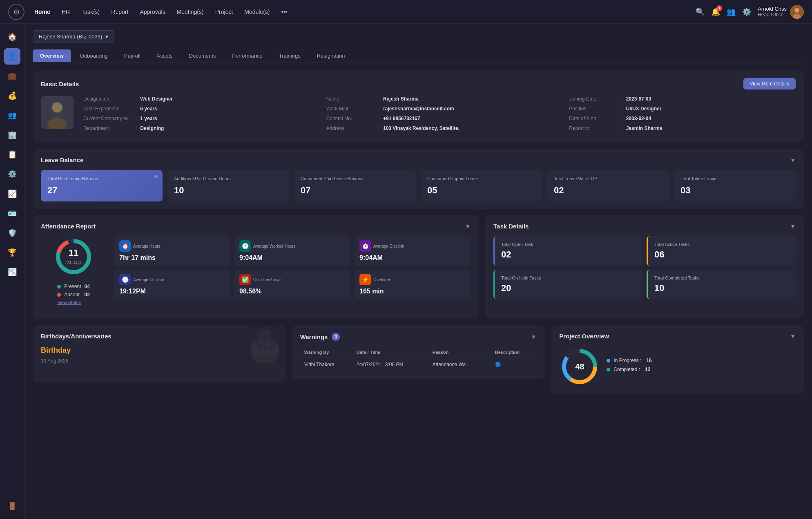  I want to click on absent-dot, so click(59, 295).